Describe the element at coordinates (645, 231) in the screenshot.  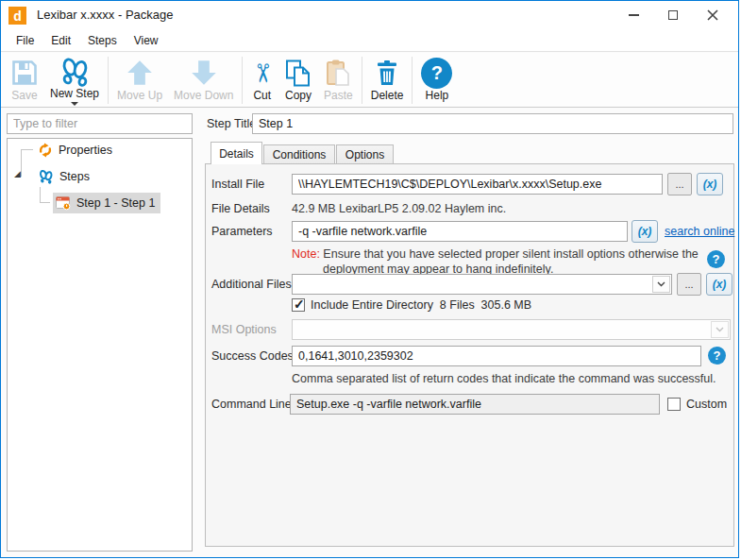
I see `parameters-variable-button: (x)` at that location.